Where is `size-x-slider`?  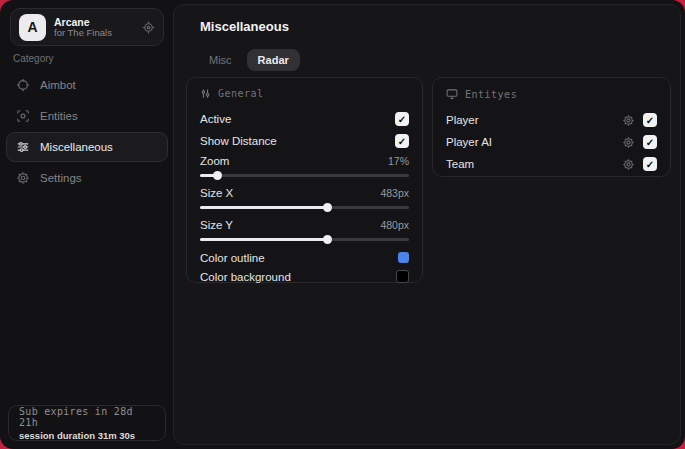
size-x-slider is located at coordinates (304, 208).